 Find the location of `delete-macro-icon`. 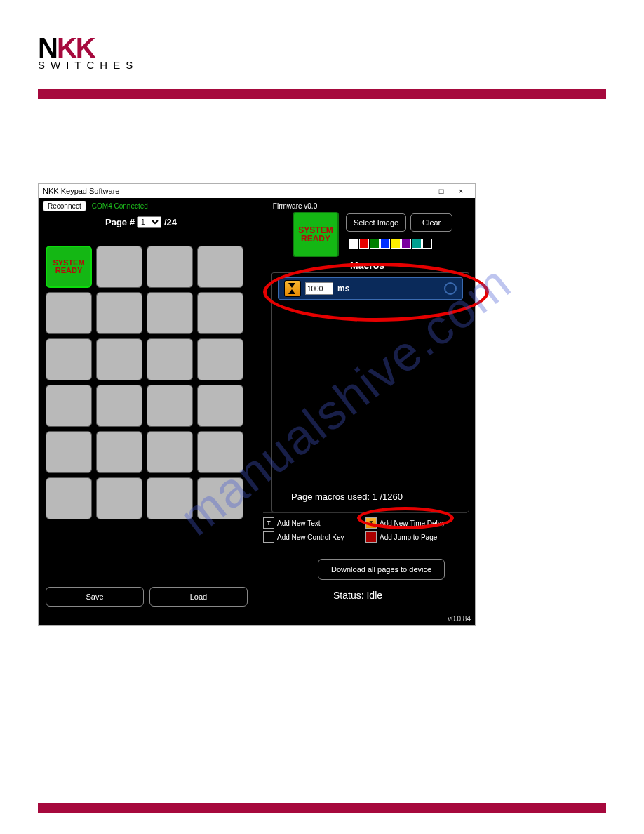

delete-macro-icon is located at coordinates (450, 289).